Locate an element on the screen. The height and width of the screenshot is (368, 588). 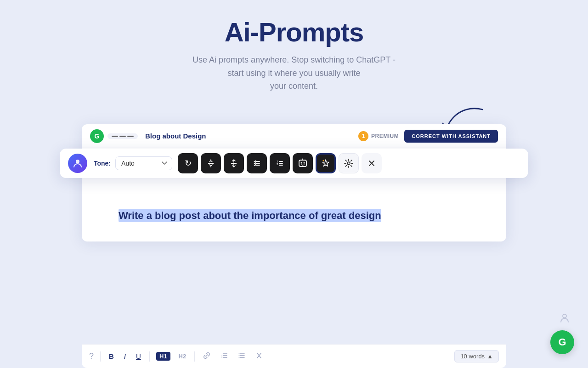
ai-toolbar: Tone: Auto Formal Casual Friendly Profes… is located at coordinates (294, 163).